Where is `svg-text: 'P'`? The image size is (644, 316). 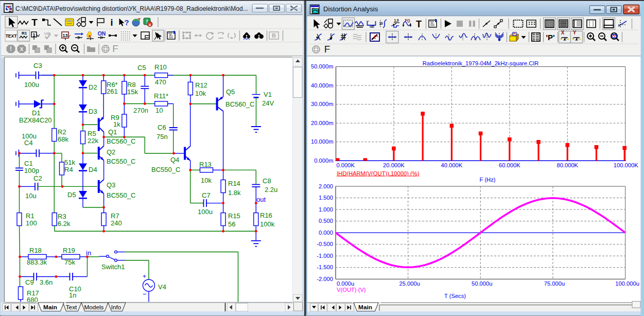
svg-text: 'P' is located at coordinates (550, 37).